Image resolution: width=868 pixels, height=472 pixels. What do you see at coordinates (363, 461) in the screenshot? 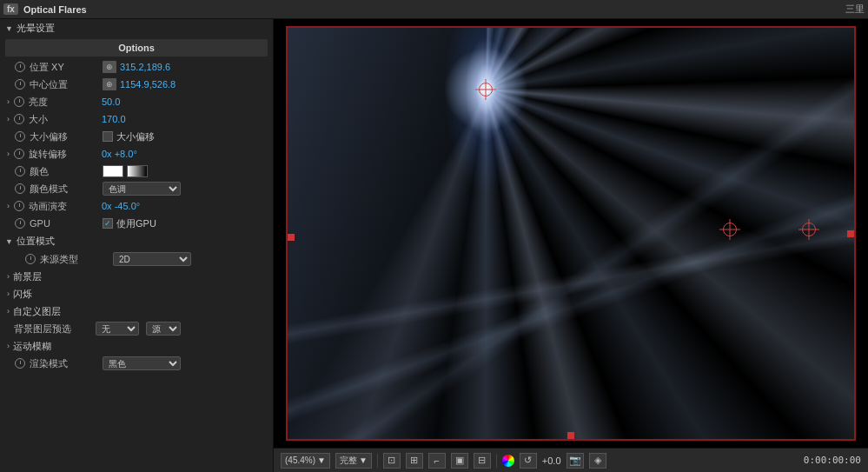
I see `quality-chevron-icon: ▼` at bounding box center [363, 461].